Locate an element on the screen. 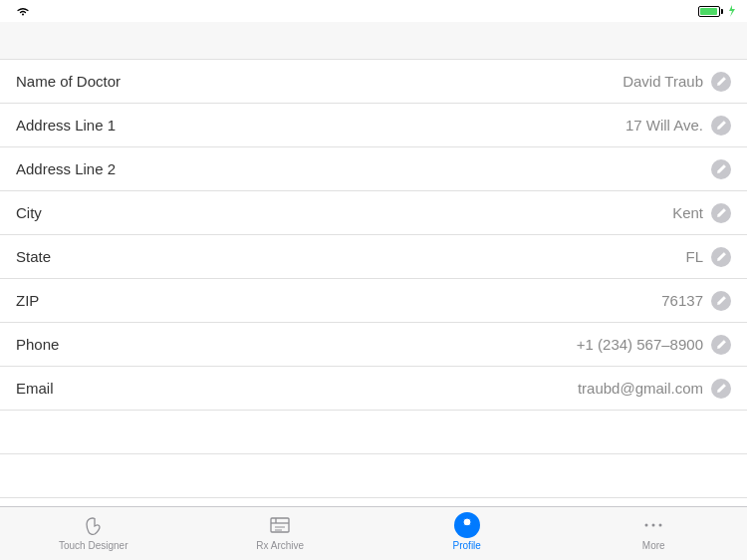 Image resolution: width=747 pixels, height=560 pixels. row-right: 76137 is located at coordinates (696, 301).